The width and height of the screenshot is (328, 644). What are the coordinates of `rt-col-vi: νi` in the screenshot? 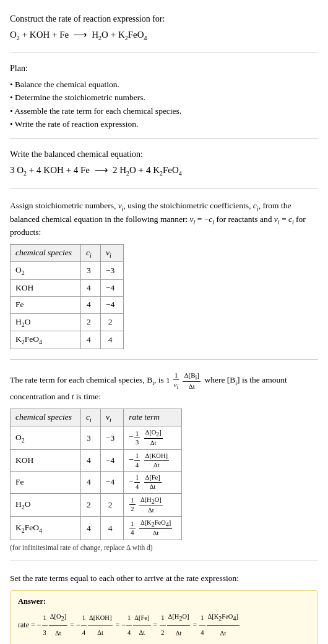 It's located at (111, 418).